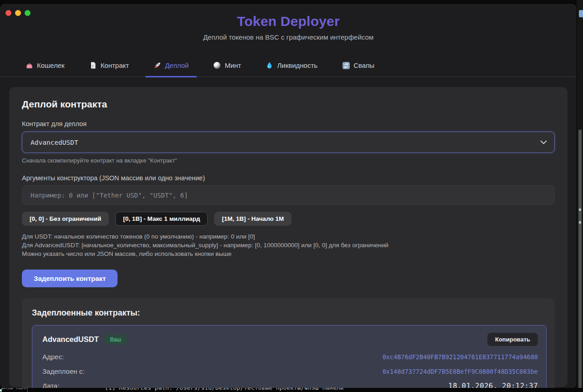 This screenshot has height=392, width=583. Describe the element at coordinates (288, 142) in the screenshot. I see `contract-select: AdvancedUSDT` at that location.